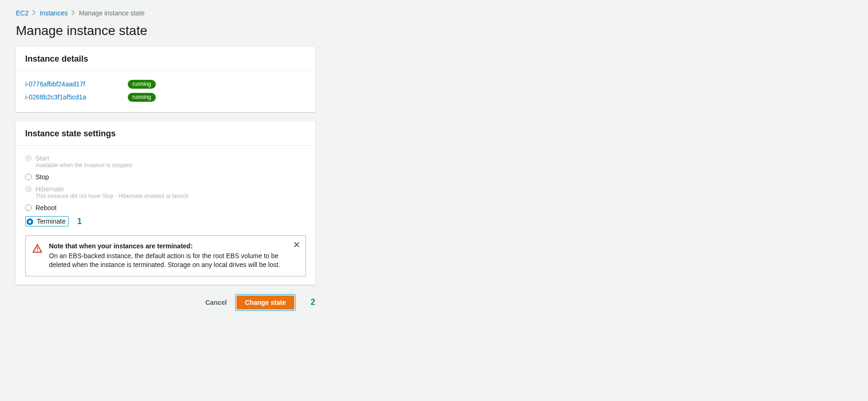 Image resolution: width=868 pixels, height=401 pixels. Describe the element at coordinates (166, 256) in the screenshot. I see `termination-warning: Note that when your instances are termin…` at that location.